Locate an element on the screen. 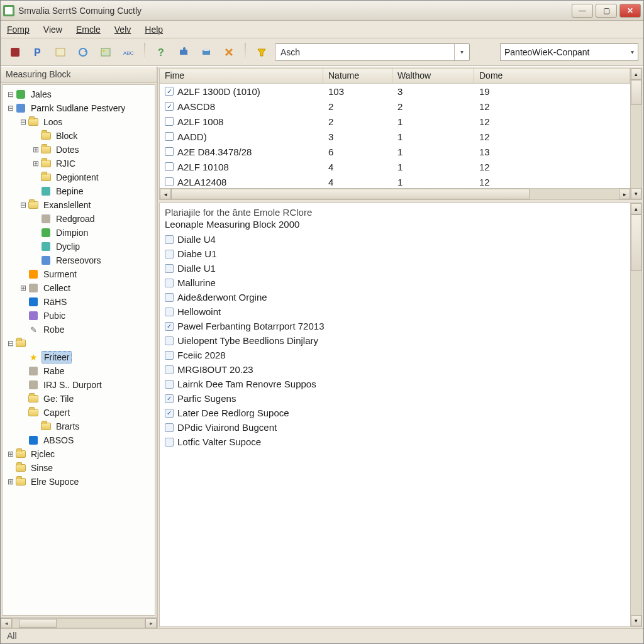 This screenshot has width=644, height=644. tb-abc-icon: ABC is located at coordinates (128, 52).